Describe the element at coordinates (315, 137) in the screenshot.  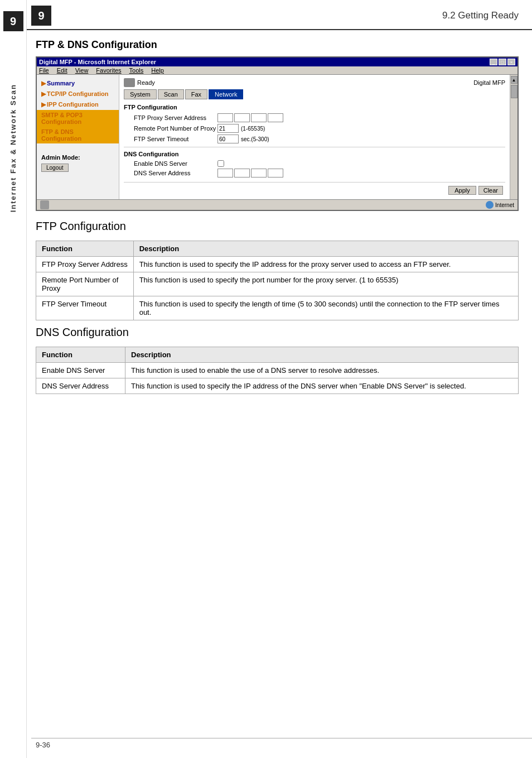
I see `content-panel: Ready Digital MFP System Scan Fax Networ…` at that location.